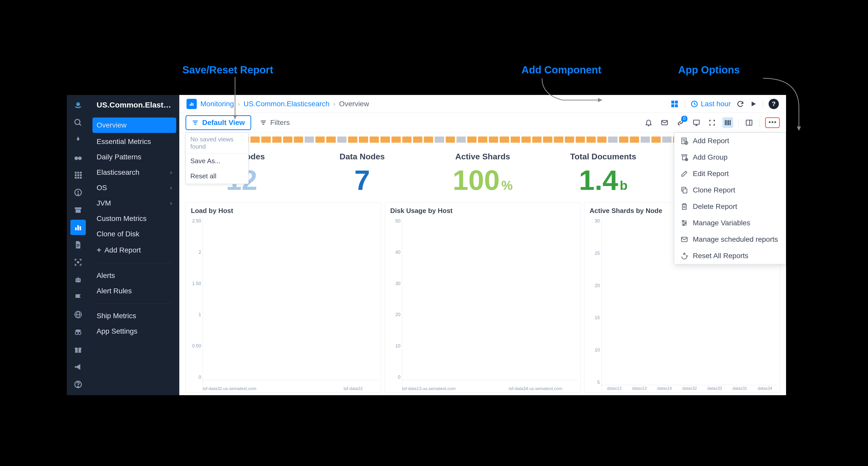 Image resolution: width=868 pixels, height=466 pixels. What do you see at coordinates (741, 104) in the screenshot?
I see `refresh-button` at bounding box center [741, 104].